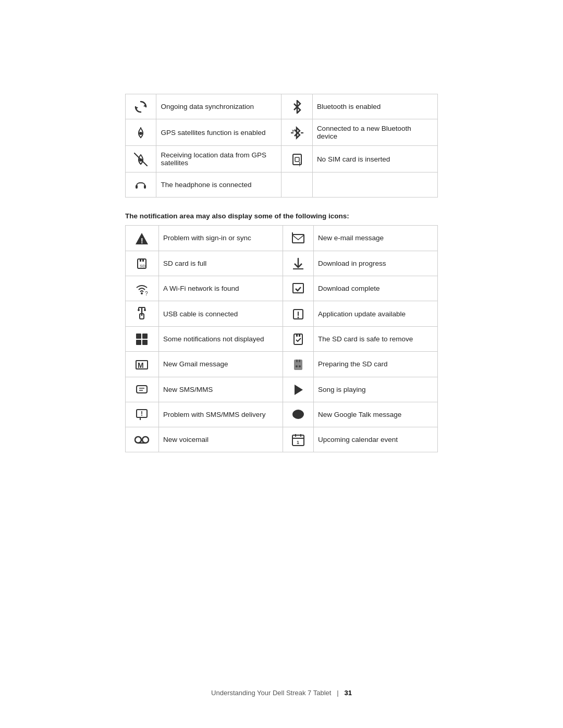 The width and height of the screenshot is (563, 728). What do you see at coordinates (282, 132) in the screenshot?
I see `status-row: GPS satellites function is enabled ✕ Con…` at bounding box center [282, 132].